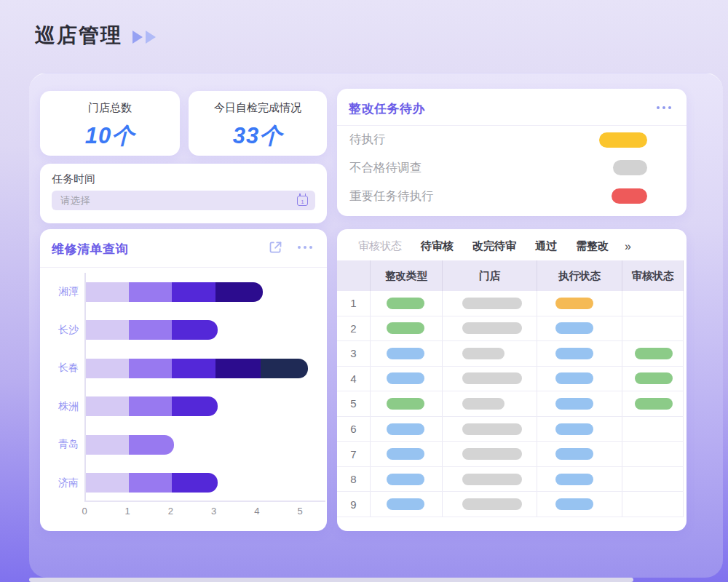 The width and height of the screenshot is (728, 582). I want to click on calendar-icon: 1, so click(303, 201).